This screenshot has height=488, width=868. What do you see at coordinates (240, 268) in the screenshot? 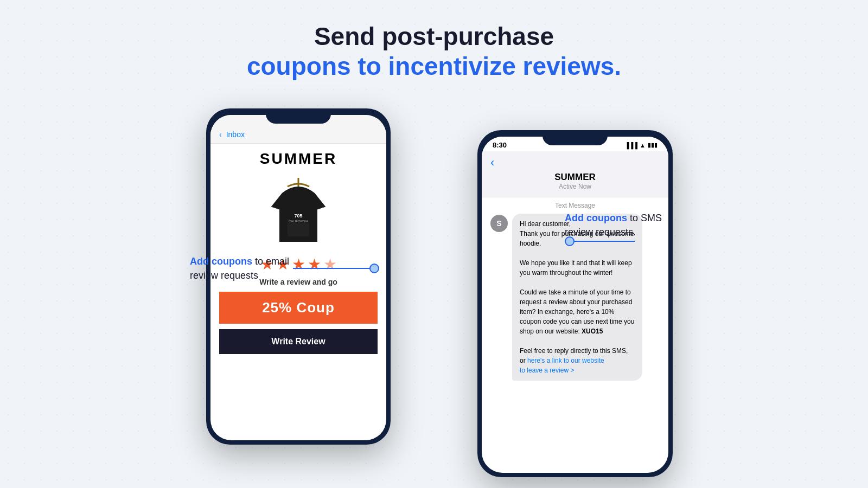
I see `annotation-left-text: Add coupons to emailreview requests` at bounding box center [240, 268].